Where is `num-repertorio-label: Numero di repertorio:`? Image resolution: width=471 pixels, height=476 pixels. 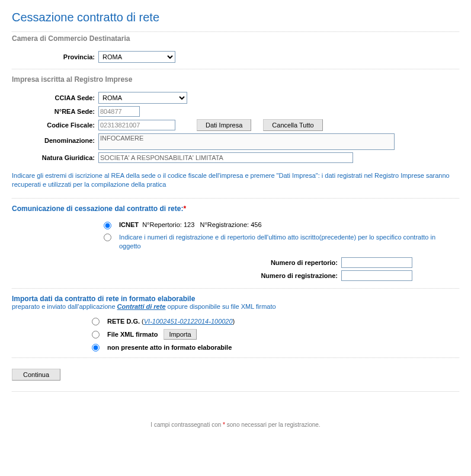 num-repertorio-label: Numero di repertorio: is located at coordinates (221, 263).